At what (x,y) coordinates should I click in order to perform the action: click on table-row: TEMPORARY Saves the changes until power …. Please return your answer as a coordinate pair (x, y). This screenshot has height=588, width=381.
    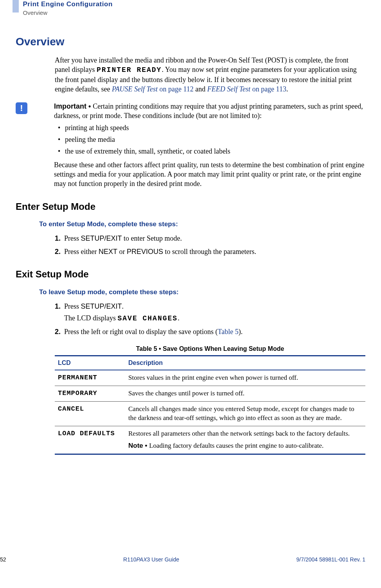
    Looking at the image, I should click on (210, 393).